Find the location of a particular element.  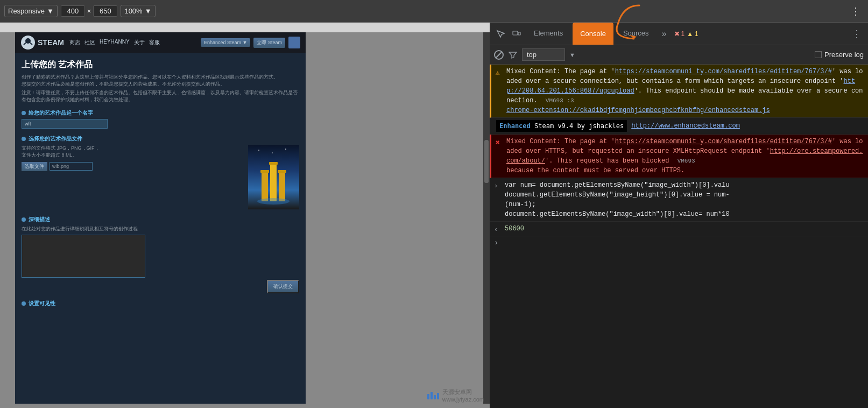

dimension-display: × is located at coordinates (89, 11).